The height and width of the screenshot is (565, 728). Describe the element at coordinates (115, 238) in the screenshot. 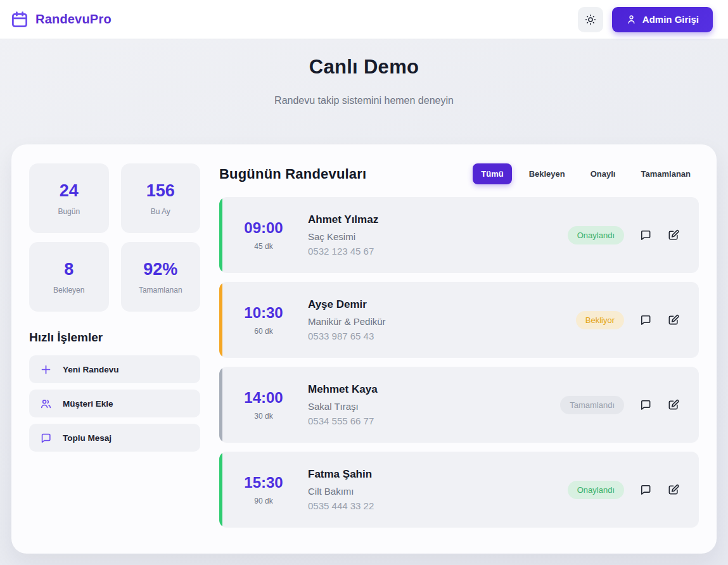

I see `stats-grid: 24 Bugün 156 Bu Ay 8 Bekleyen 92% Tamaml…` at that location.